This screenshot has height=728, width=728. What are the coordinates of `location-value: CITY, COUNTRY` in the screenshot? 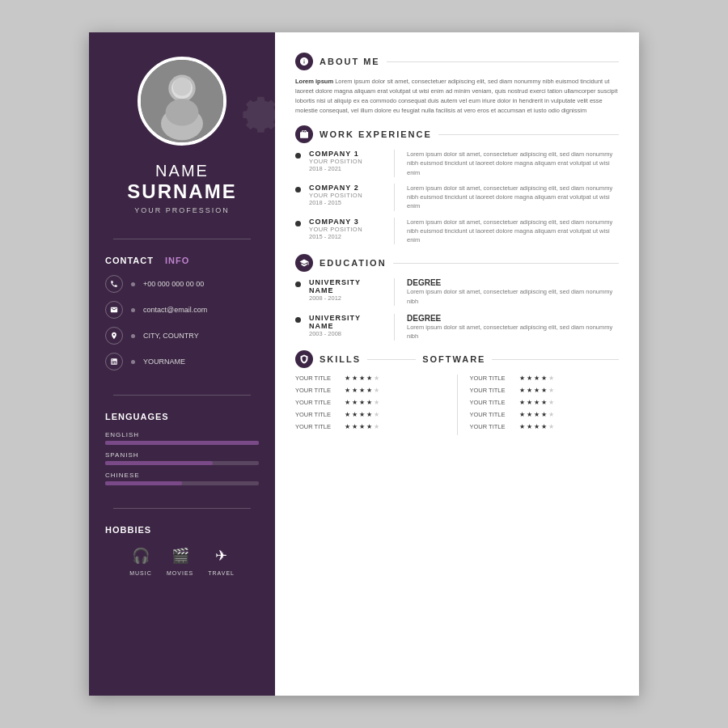 It's located at (171, 336).